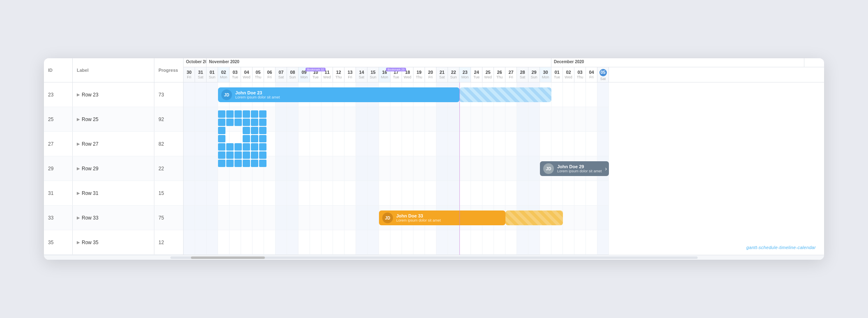 The image size is (868, 318). What do you see at coordinates (442, 72) in the screenshot?
I see `day-num: 21` at bounding box center [442, 72].